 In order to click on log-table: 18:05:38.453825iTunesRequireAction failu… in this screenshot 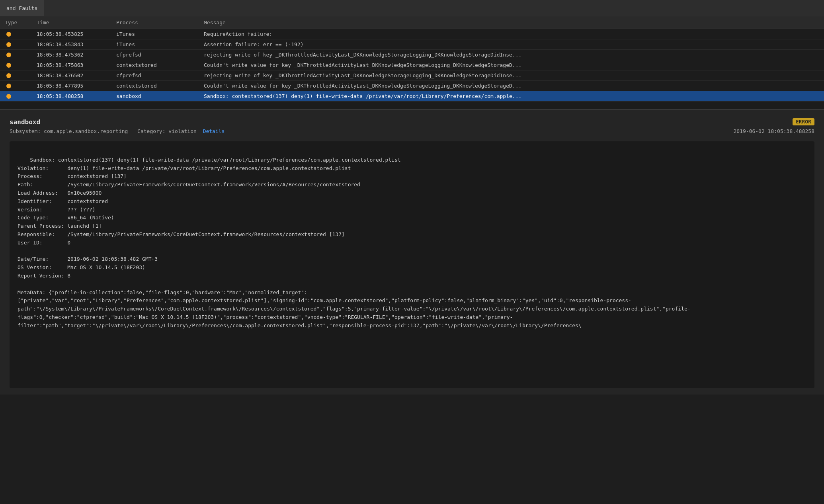, I will do `click(412, 65)`.